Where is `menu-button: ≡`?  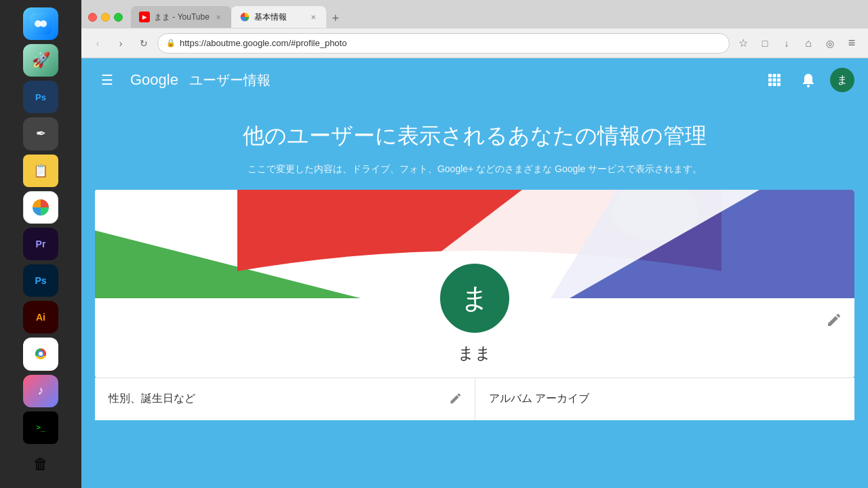 menu-button: ≡ is located at coordinates (852, 43).